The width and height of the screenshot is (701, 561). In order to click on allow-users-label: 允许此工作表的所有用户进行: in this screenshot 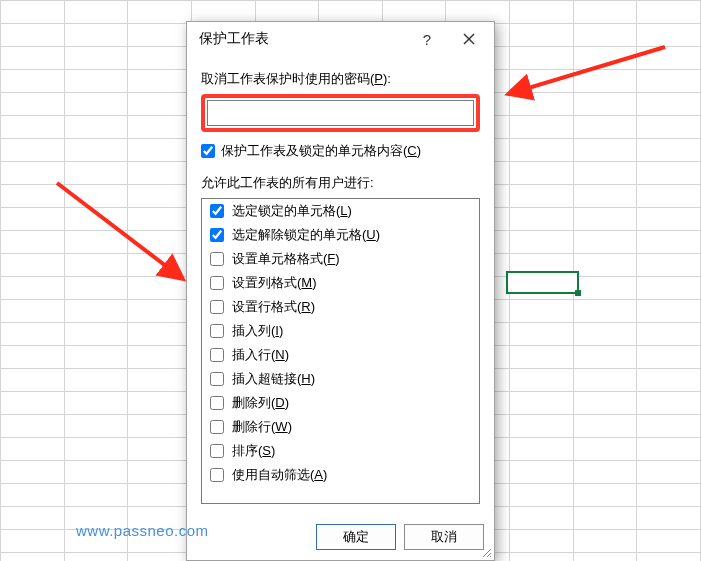, I will do `click(340, 183)`.